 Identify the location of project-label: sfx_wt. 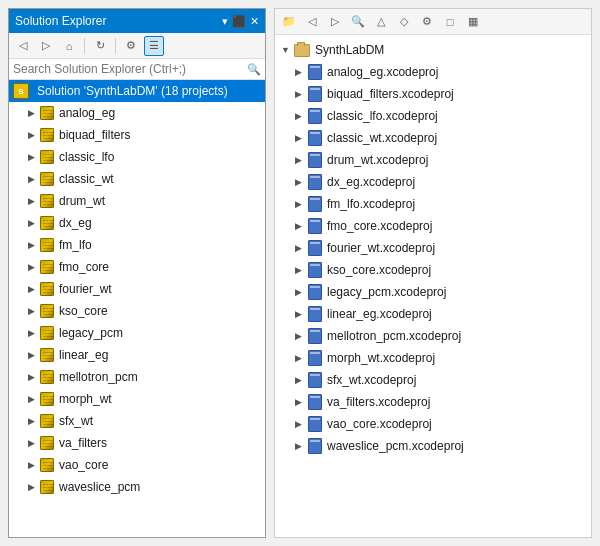
(76, 421).